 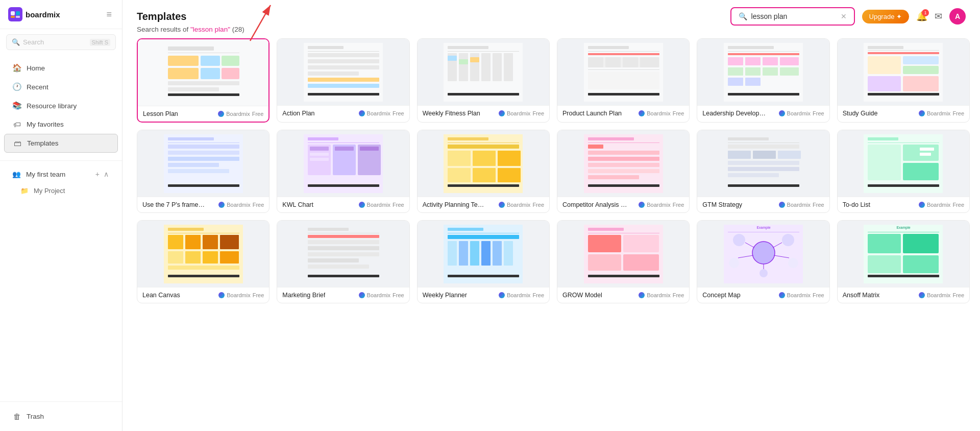 I want to click on template-footer-weekly-fitness: Weekly Fitness Plan Boardmix Free, so click(x=483, y=113).